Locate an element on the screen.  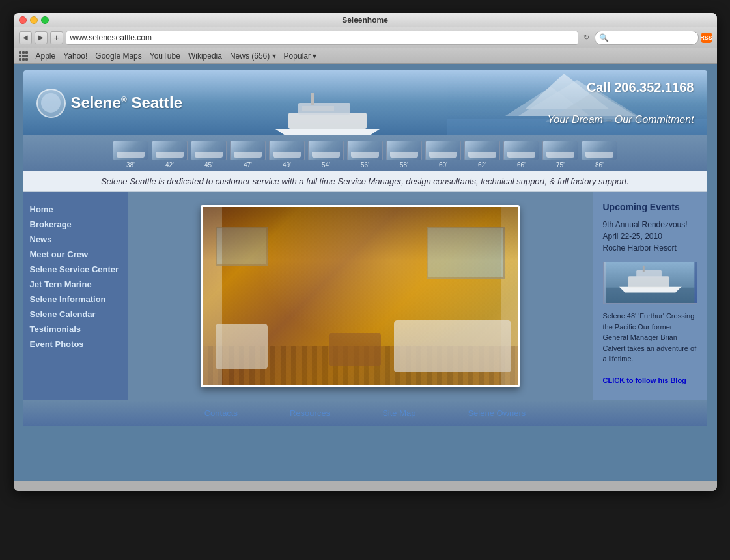
forward-button: ▶ is located at coordinates (41, 38).